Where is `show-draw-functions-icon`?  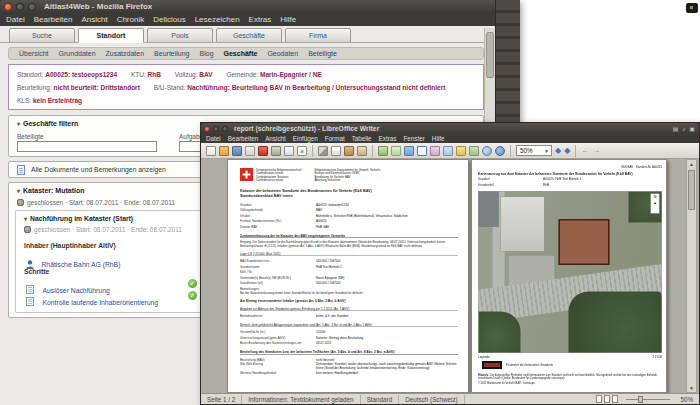
show-draw-functions-icon is located at coordinates (435, 151).